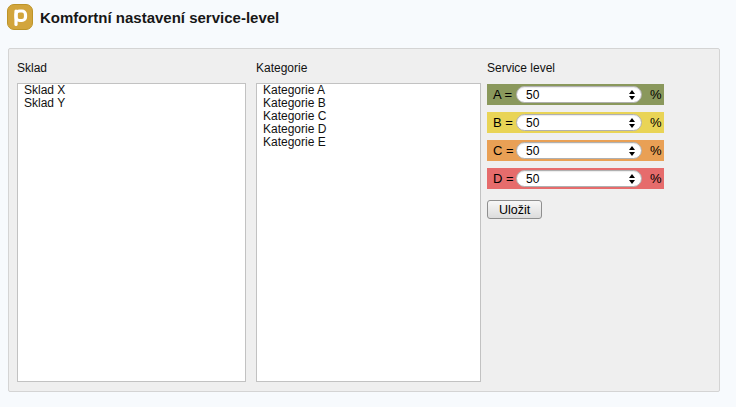  I want to click on service-level-rows: A = % B =, so click(578, 140).